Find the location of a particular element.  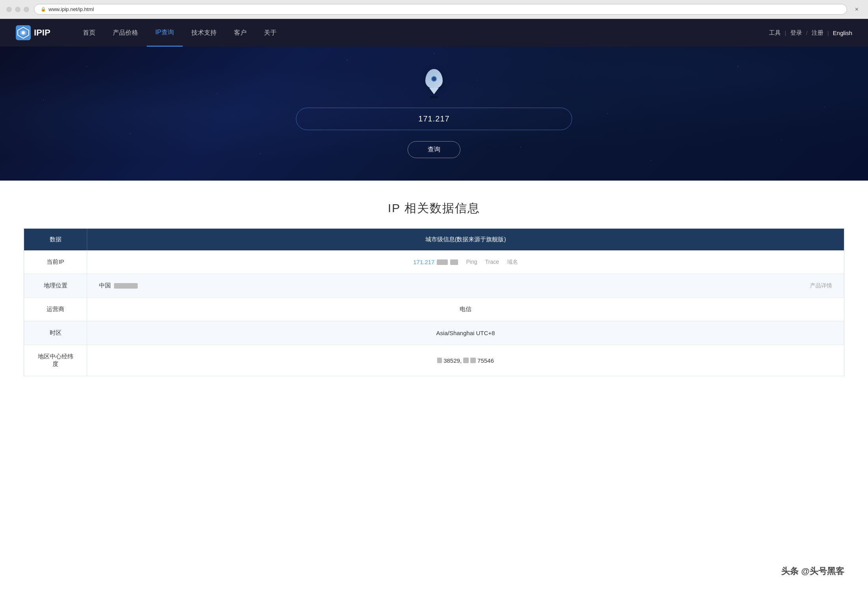

browser-close-btn is located at coordinates (9, 9).